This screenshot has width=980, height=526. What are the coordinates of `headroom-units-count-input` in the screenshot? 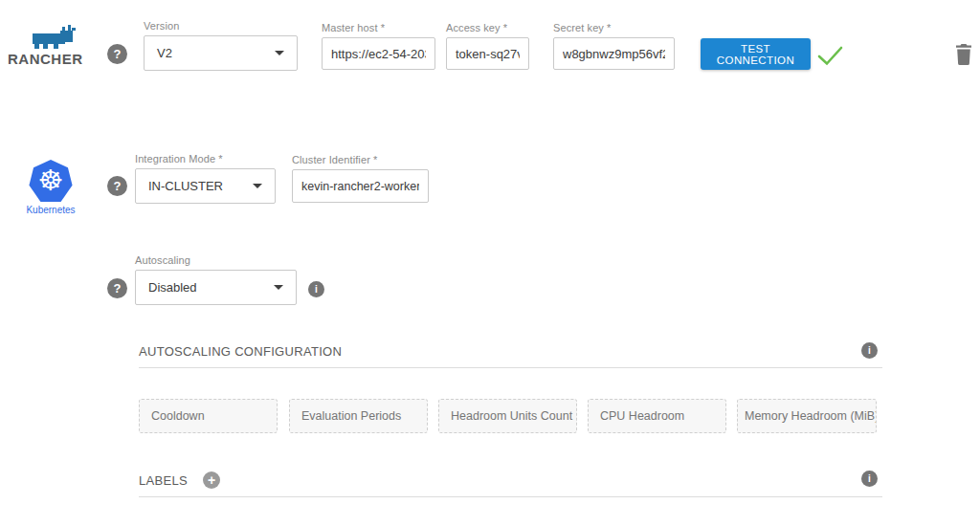 It's located at (507, 416).